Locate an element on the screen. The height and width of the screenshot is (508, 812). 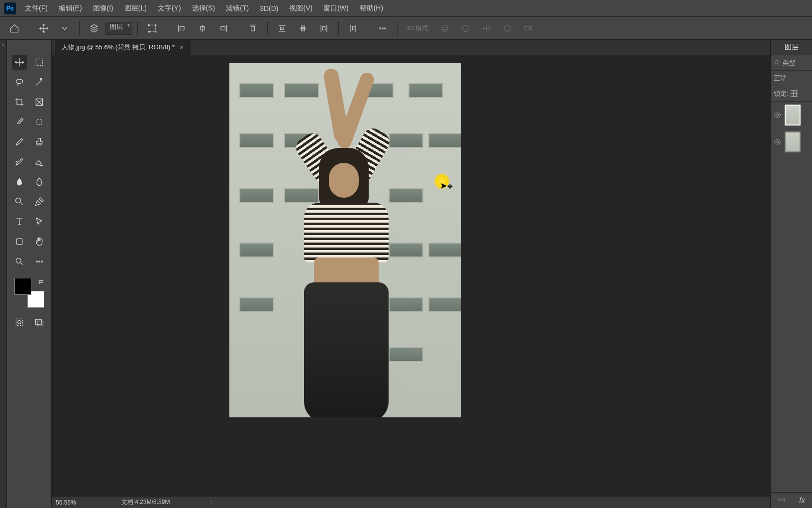
menu-select: 选择(S) is located at coordinates (204, 8).